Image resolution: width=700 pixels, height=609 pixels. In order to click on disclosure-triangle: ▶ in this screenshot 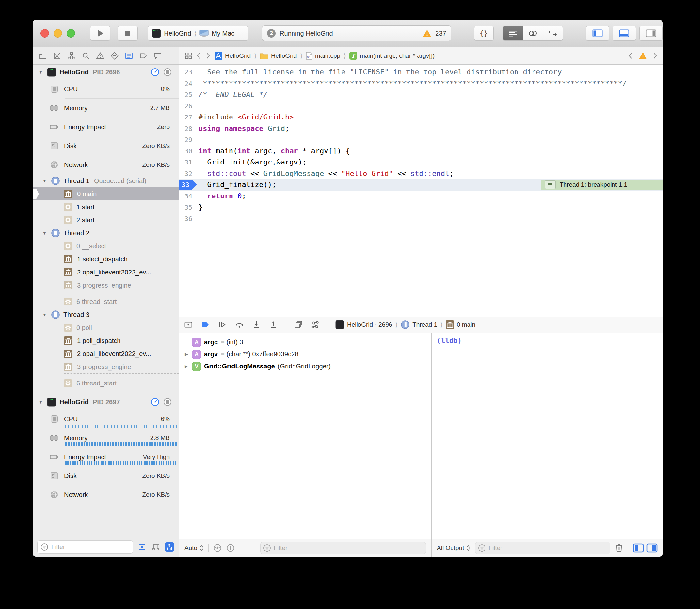, I will do `click(186, 354)`.